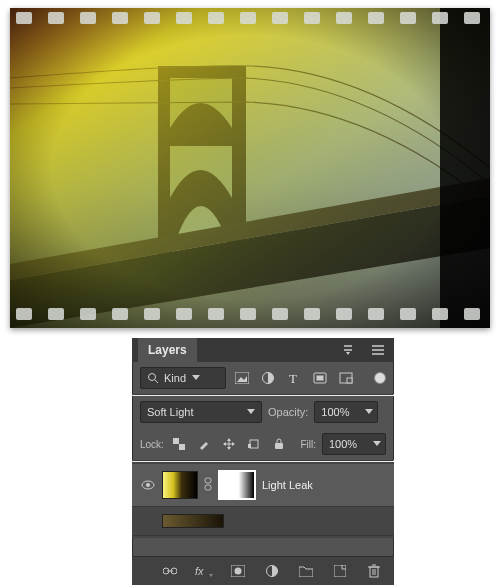  What do you see at coordinates (242, 378) in the screenshot?
I see `image-filter-icon` at bounding box center [242, 378].